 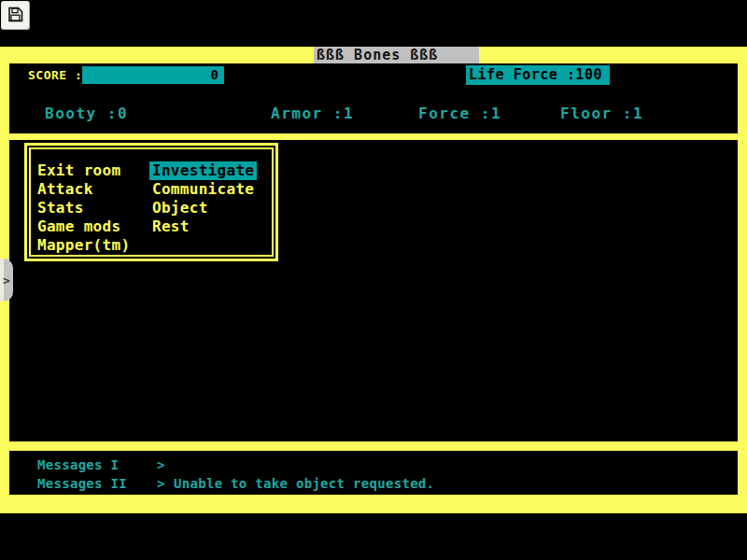 What do you see at coordinates (84, 245) in the screenshot?
I see `menu-item-mapper: Mapper(tm)` at bounding box center [84, 245].